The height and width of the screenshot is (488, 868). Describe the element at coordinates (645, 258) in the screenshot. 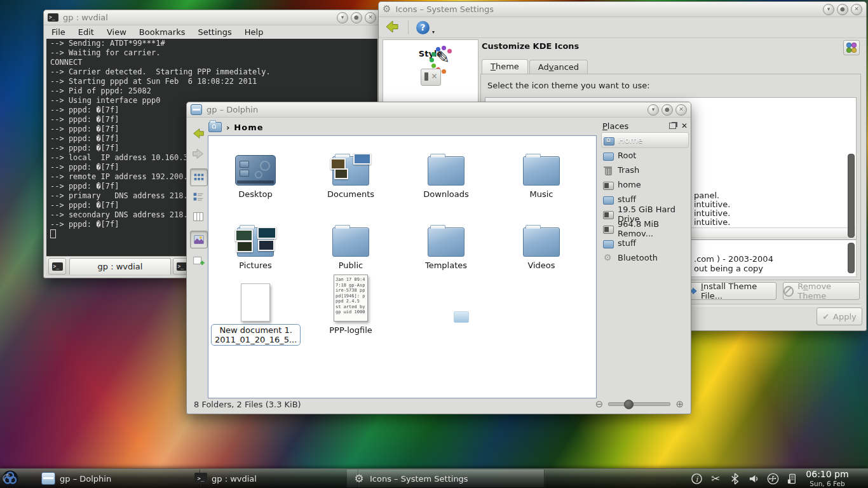

I see `place-bluetooth: Bluetooth` at that location.